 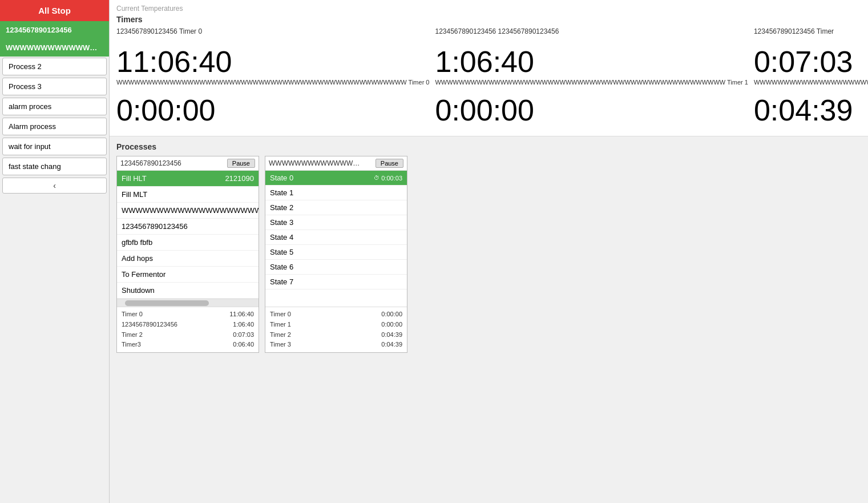 What do you see at coordinates (336, 239) in the screenshot?
I see `process-panel-2-state-list: State 0⏱0:00:03State 1State 2State 3Stat…` at bounding box center [336, 239].